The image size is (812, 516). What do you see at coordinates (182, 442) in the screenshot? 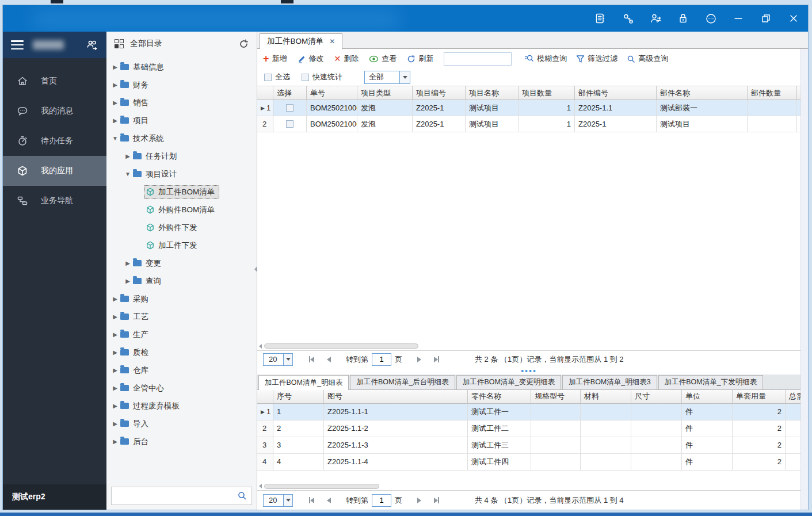
I see `tree-node: ▶ 后台` at bounding box center [182, 442].